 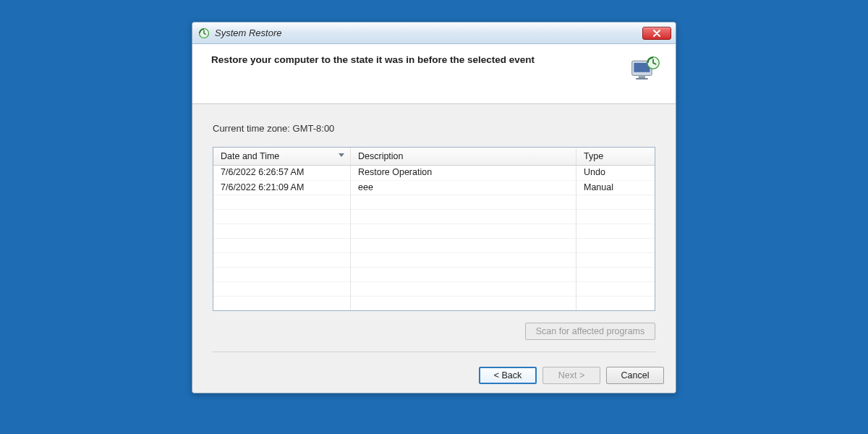 What do you see at coordinates (635, 375) in the screenshot?
I see `cancel-button: Cancel` at bounding box center [635, 375].